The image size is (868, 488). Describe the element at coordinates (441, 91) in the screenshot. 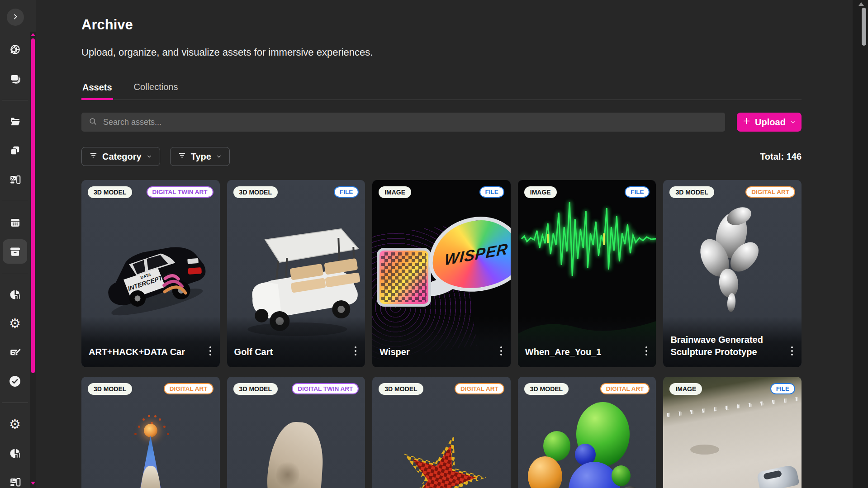

I see `tab-bar: Assets Collections` at that location.